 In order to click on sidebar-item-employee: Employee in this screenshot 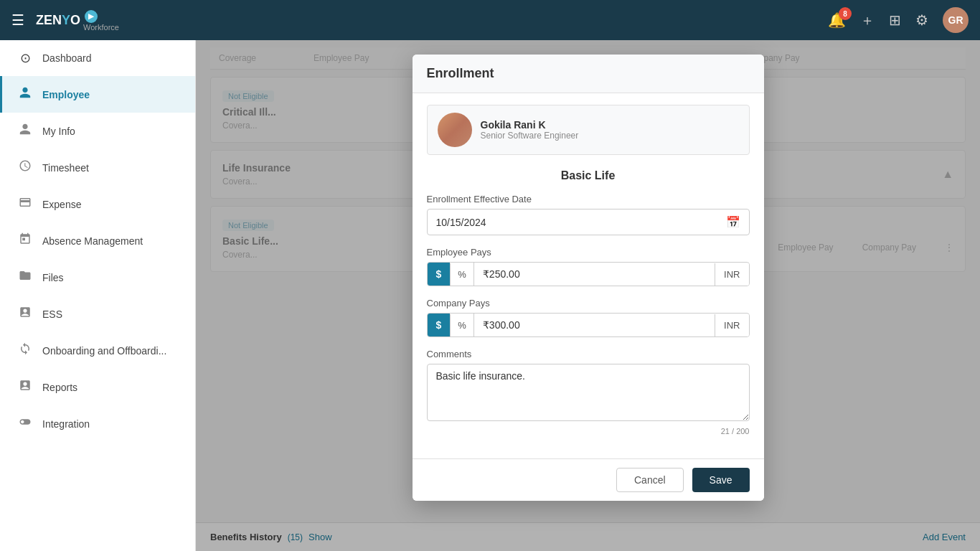, I will do `click(98, 95)`.